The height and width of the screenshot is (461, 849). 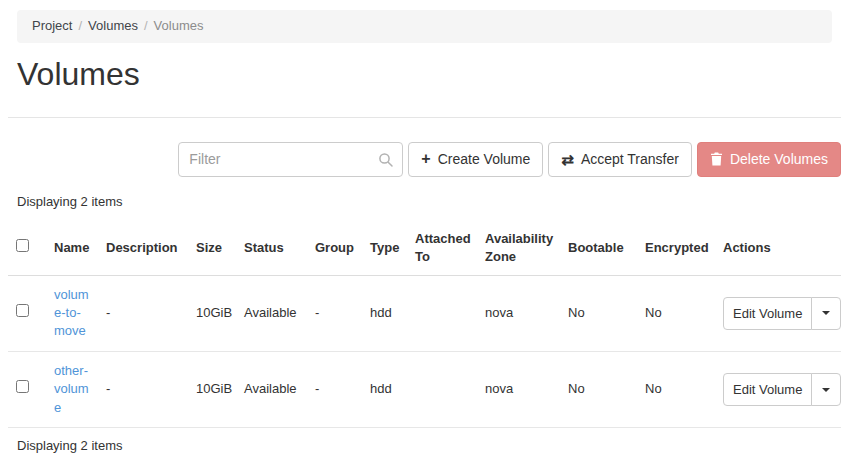 What do you see at coordinates (484, 159) in the screenshot?
I see `create-volume-label: Create Volume` at bounding box center [484, 159].